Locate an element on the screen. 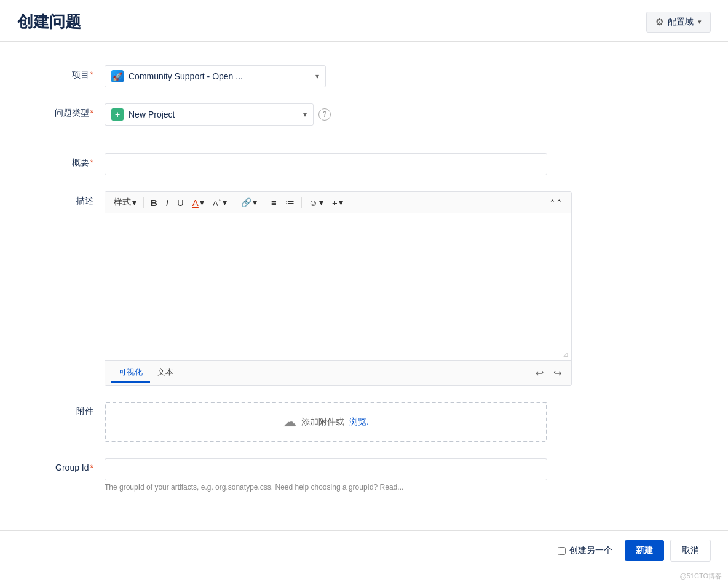  style-button: 样式 ▾ is located at coordinates (125, 202).